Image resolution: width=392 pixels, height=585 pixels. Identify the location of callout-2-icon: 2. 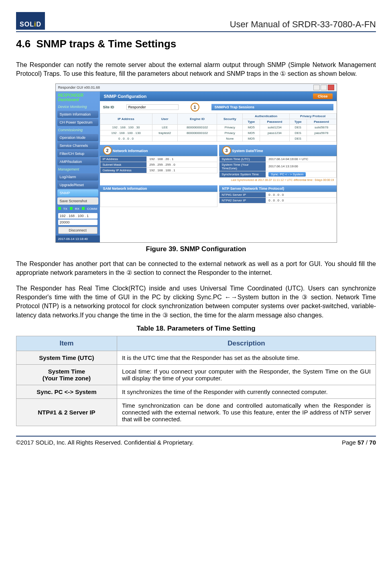
(108, 150).